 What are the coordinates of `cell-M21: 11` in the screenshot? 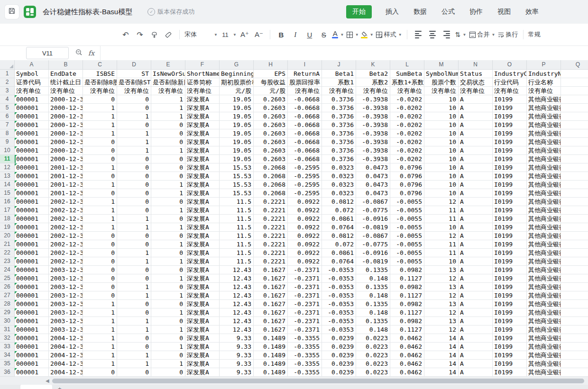 It's located at (441, 244).